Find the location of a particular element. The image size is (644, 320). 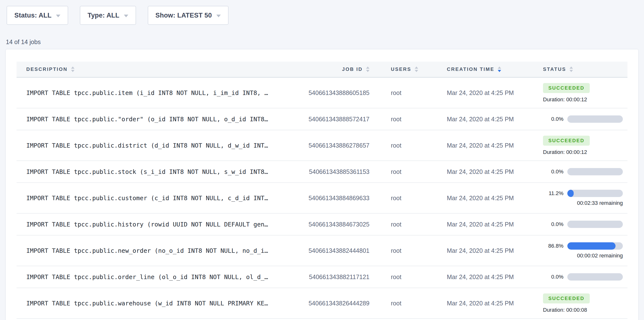

column-header-creation-time: CREATION TIME is located at coordinates (487, 69).